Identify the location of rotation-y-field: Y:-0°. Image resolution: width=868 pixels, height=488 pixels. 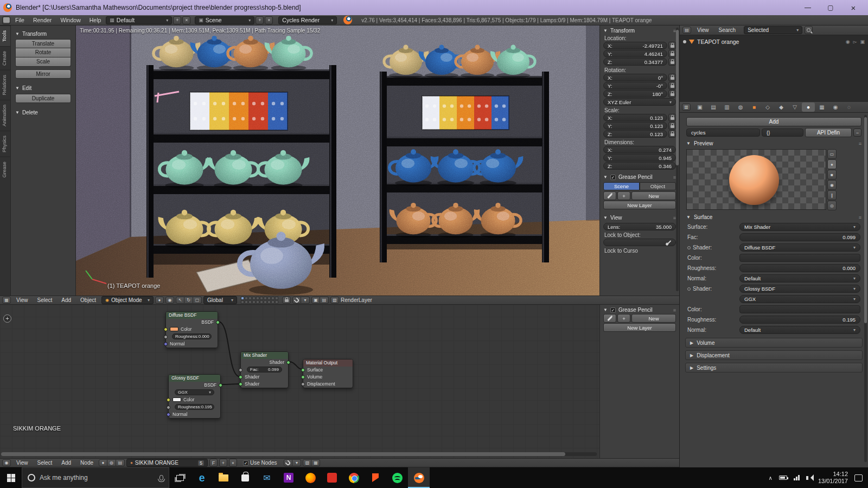
(635, 86).